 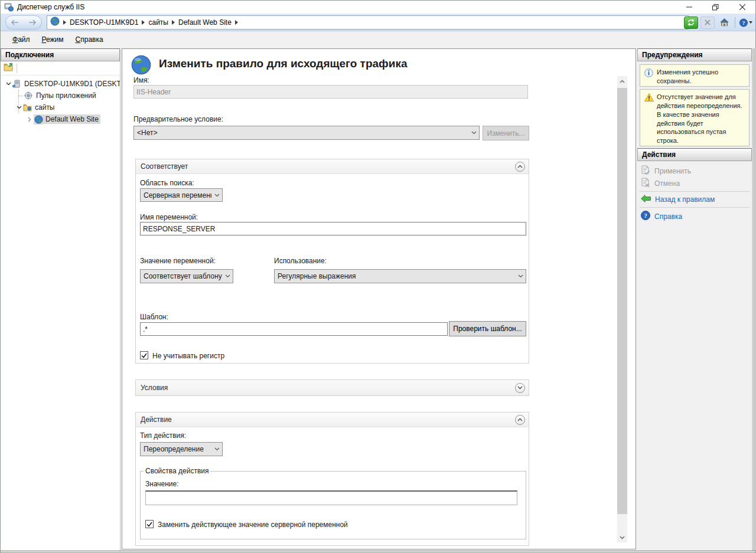 What do you see at coordinates (646, 199) in the screenshot?
I see `green-arrow-left-icon` at bounding box center [646, 199].